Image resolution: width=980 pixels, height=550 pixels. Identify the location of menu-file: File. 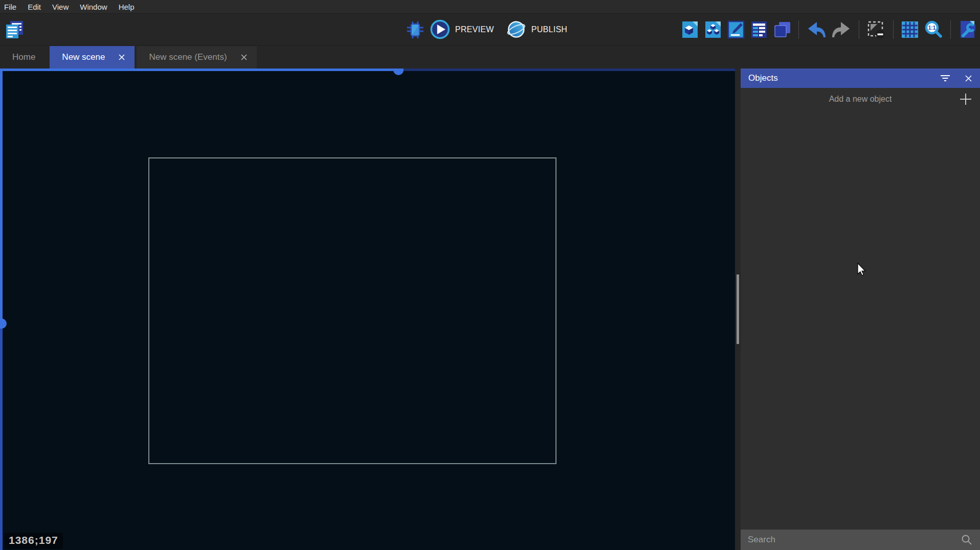
(13, 7).